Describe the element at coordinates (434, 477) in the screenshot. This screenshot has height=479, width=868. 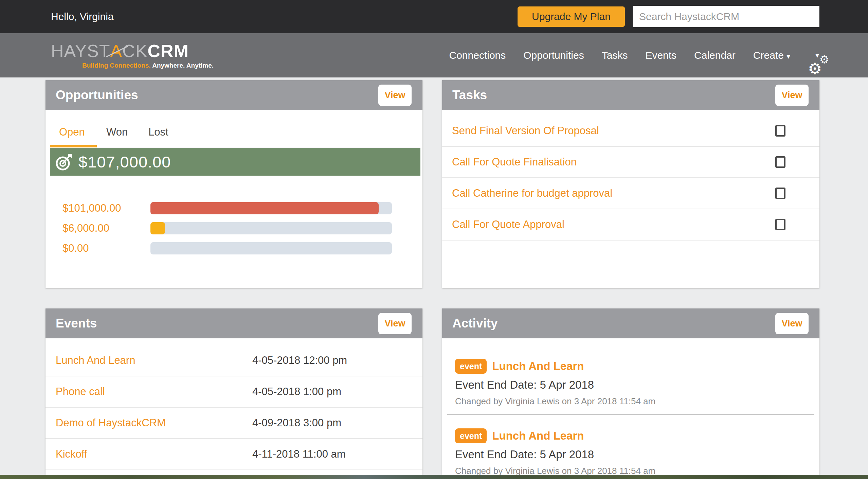
I see `background-photo-strip` at that location.